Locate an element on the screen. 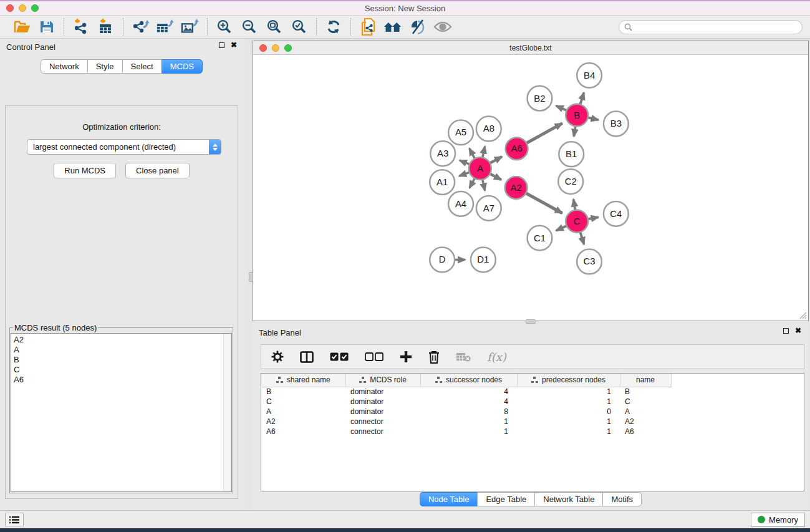 This screenshot has width=810, height=532. zoom-in-icon is located at coordinates (224, 27).